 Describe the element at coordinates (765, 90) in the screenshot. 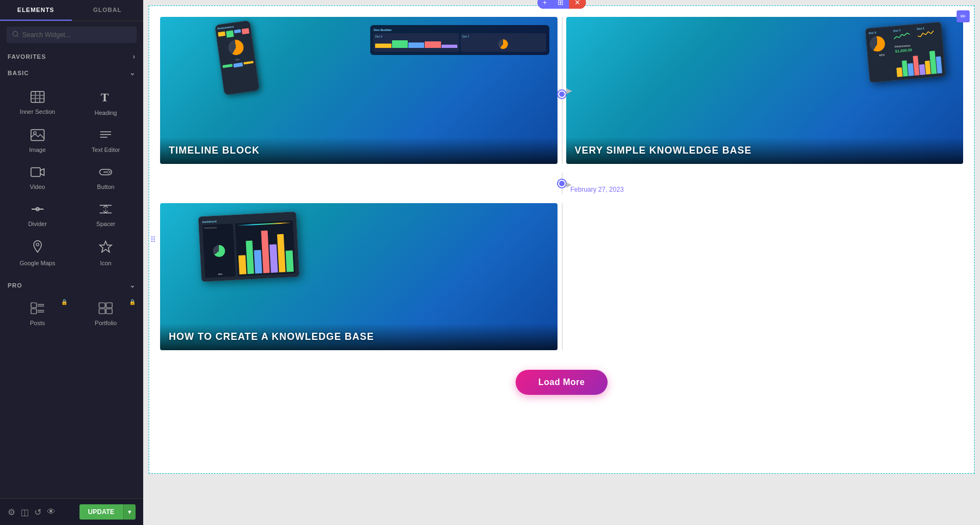

I see `card-knowledge-base: Divi X 60% Divi Y` at that location.